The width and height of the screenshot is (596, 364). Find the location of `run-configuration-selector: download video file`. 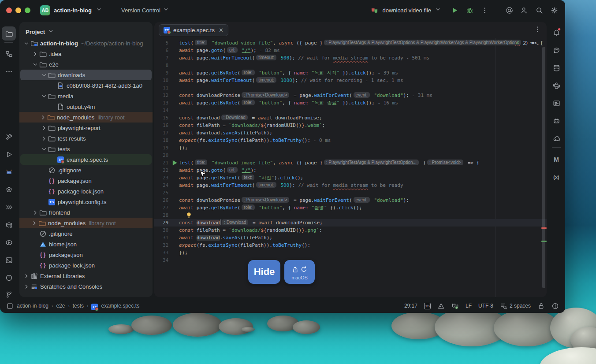

run-configuration-selector: download video file is located at coordinates (406, 10).